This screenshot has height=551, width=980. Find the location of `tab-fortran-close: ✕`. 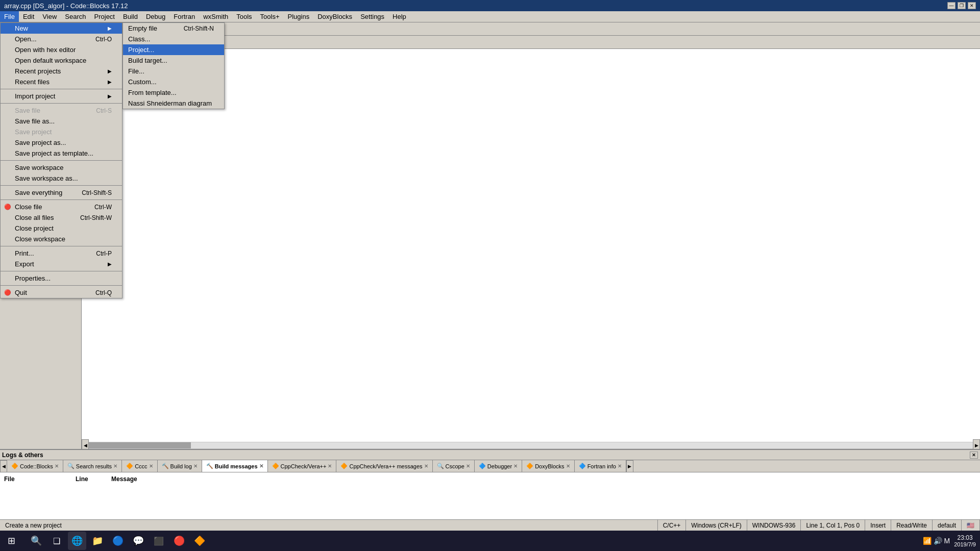

tab-fortran-close: ✕ is located at coordinates (620, 466).